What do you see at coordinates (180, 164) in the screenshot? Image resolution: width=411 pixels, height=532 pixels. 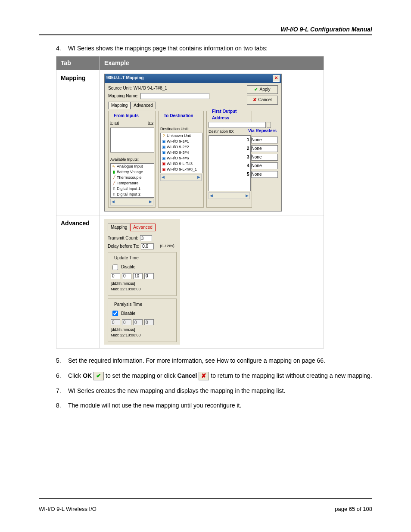 I see `dest-item-5: WI-I/O 9-L-T#8` at bounding box center [180, 164].